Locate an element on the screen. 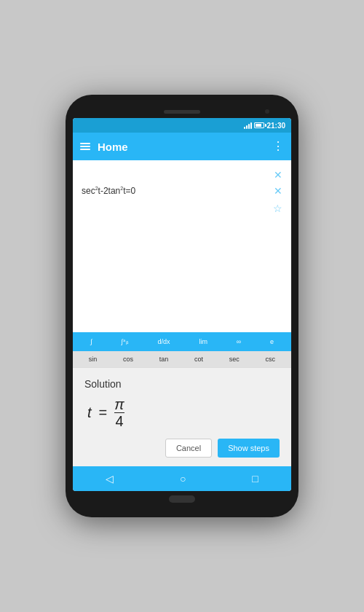 The height and width of the screenshot is (612, 364). cancel-button: Cancel is located at coordinates (189, 448).